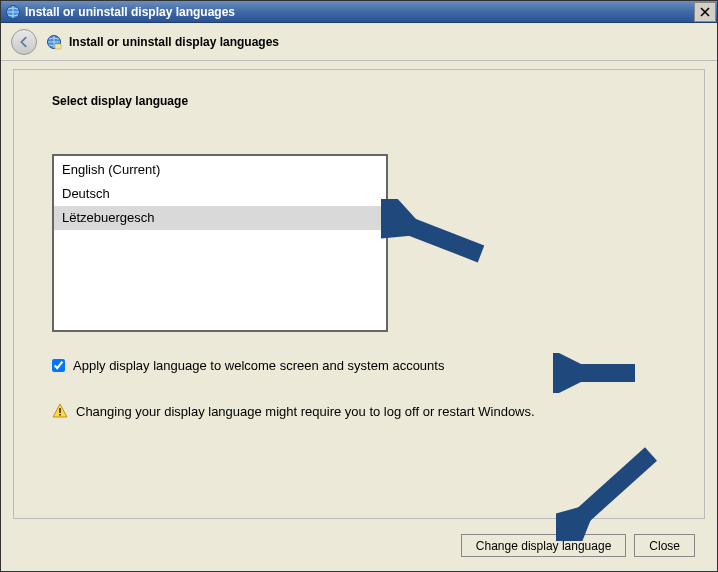  Describe the element at coordinates (306, 412) in the screenshot. I see `warning-text: Changing your display language might req…` at that location.